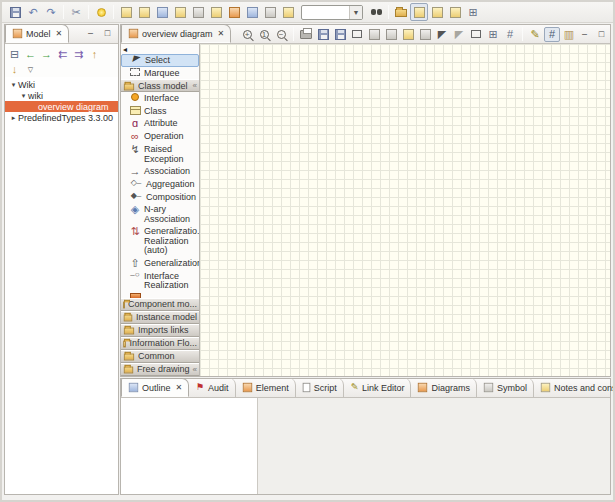 The width and height of the screenshot is (615, 502). What do you see at coordinates (62, 54) in the screenshot?
I see `prev-reference-button: ⇇` at bounding box center [62, 54].